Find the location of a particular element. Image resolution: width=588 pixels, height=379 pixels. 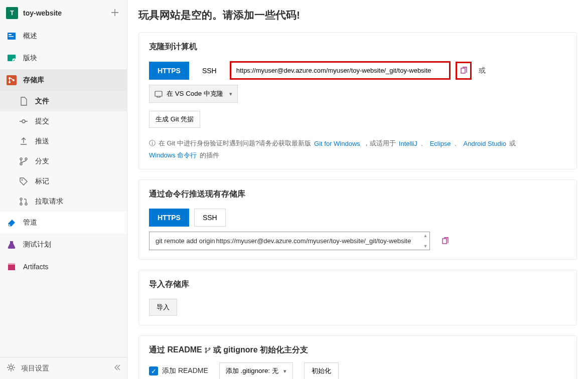

sidebar-item-label: 提交 is located at coordinates (42, 121).